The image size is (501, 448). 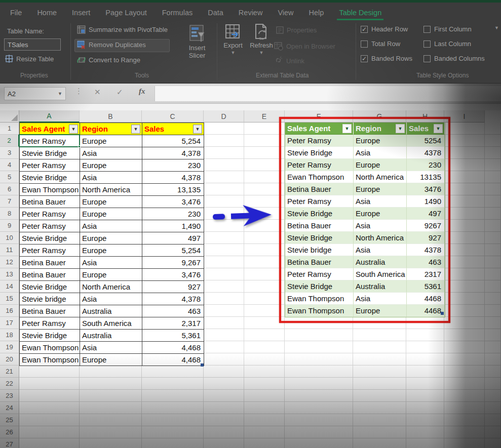 What do you see at coordinates (10, 129) in the screenshot?
I see `row-number-1: 1` at bounding box center [10, 129].